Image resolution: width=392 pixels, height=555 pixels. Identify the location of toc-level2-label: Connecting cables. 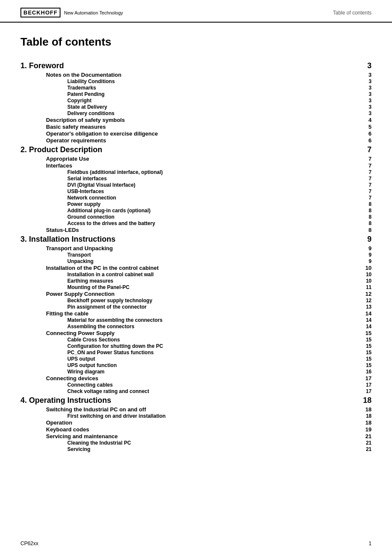
(90, 385).